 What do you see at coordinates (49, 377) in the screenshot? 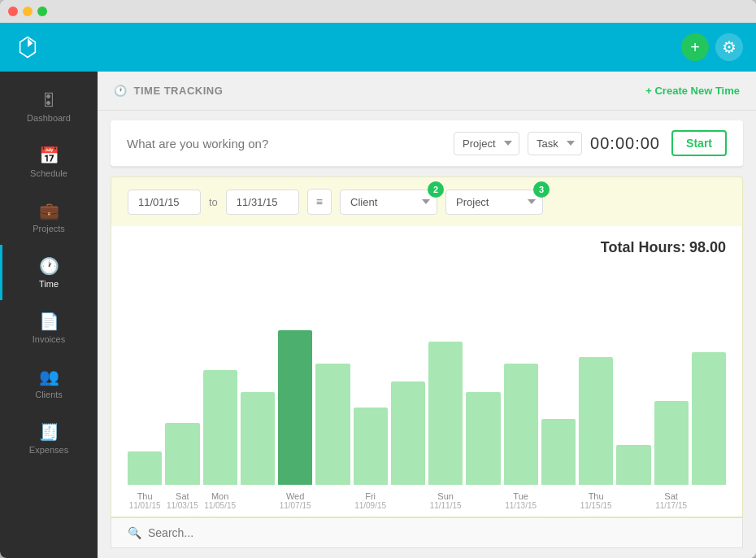
I see `clients-icon: 👥` at bounding box center [49, 377].